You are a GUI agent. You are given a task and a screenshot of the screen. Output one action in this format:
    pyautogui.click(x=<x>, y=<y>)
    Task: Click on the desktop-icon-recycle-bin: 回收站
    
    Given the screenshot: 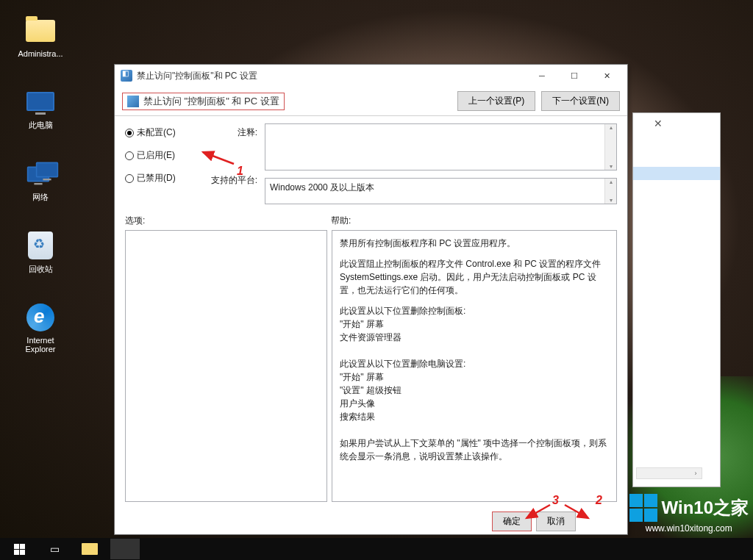 What is the action you would take?
    pyautogui.click(x=40, y=252)
    